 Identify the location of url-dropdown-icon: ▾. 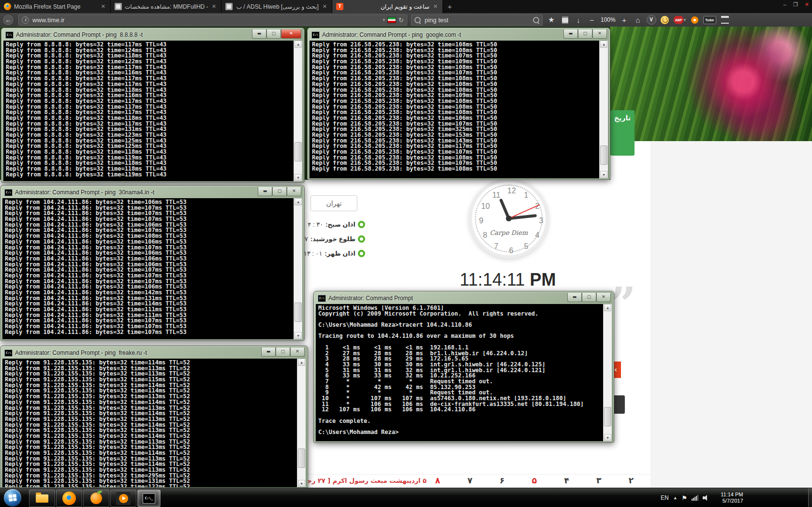
(384, 20).